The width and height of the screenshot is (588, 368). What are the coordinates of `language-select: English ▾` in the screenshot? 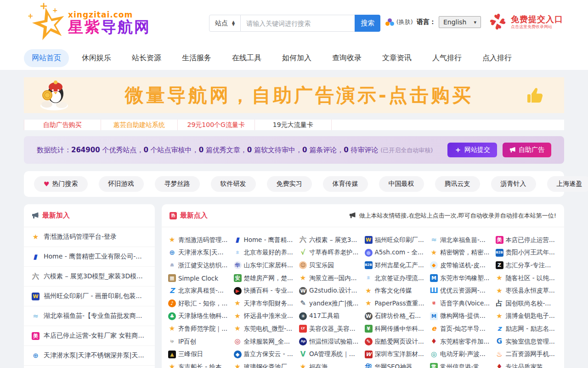 It's located at (460, 22).